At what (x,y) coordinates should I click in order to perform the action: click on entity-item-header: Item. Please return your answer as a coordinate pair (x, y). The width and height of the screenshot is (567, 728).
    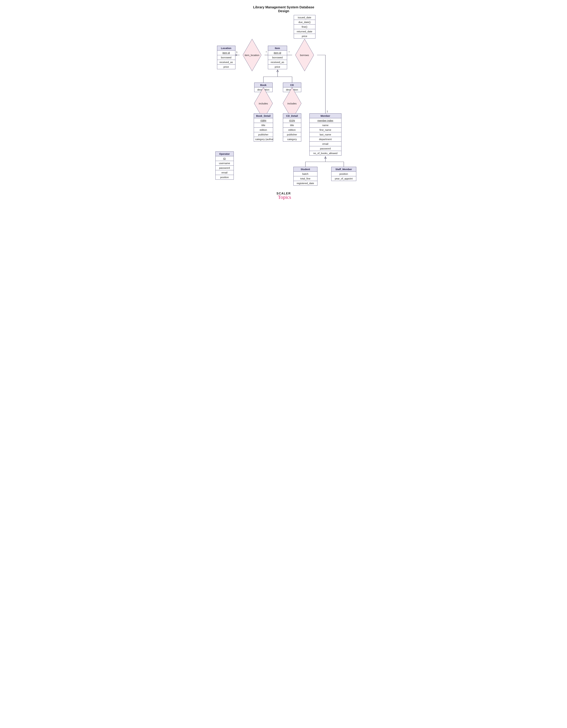
    Looking at the image, I should click on (278, 48).